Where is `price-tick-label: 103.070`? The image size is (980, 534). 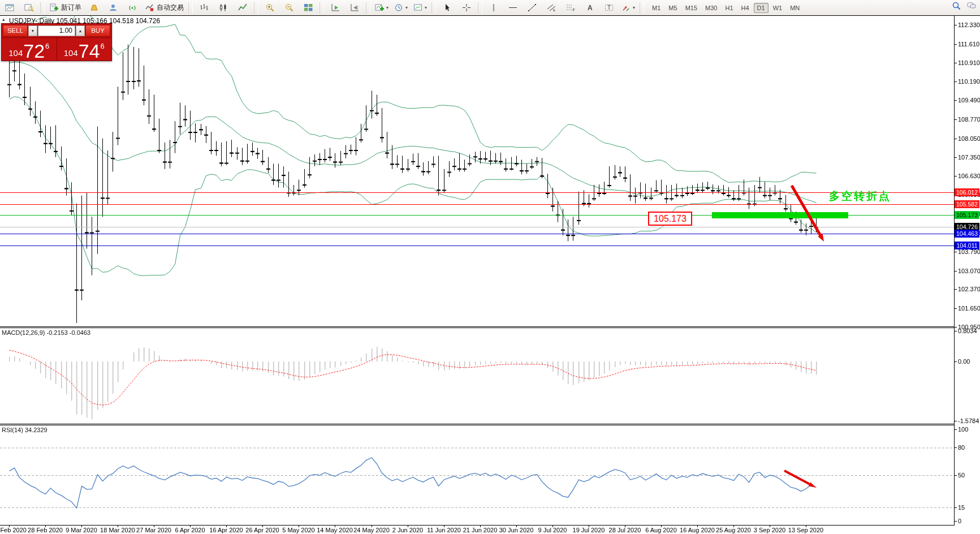 price-tick-label: 103.070 is located at coordinates (969, 271).